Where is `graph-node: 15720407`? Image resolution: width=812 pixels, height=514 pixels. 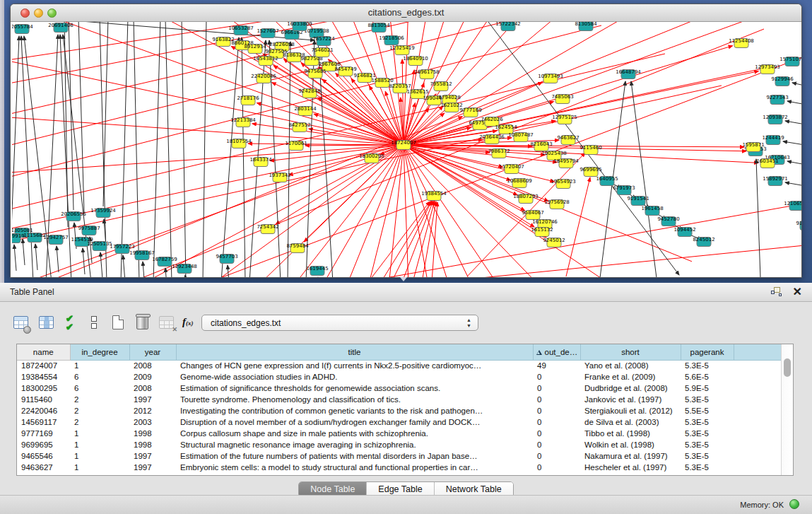 graph-node: 15720407 is located at coordinates (512, 169).